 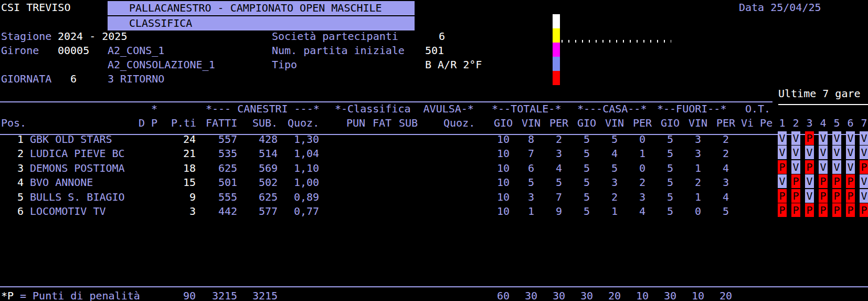 What do you see at coordinates (556, 49) in the screenshot?
I see `legend-swatch-magenta` at bounding box center [556, 49].